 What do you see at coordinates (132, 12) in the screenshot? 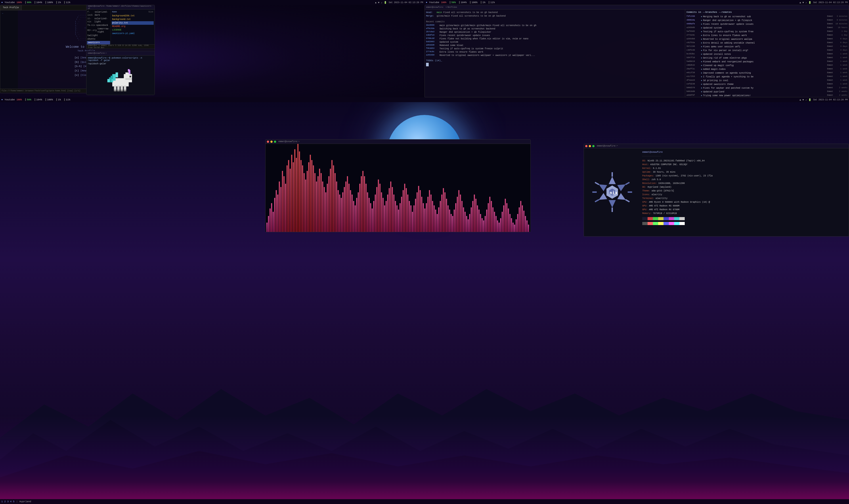
I see `filemgr-header: Name Size` at bounding box center [132, 12].